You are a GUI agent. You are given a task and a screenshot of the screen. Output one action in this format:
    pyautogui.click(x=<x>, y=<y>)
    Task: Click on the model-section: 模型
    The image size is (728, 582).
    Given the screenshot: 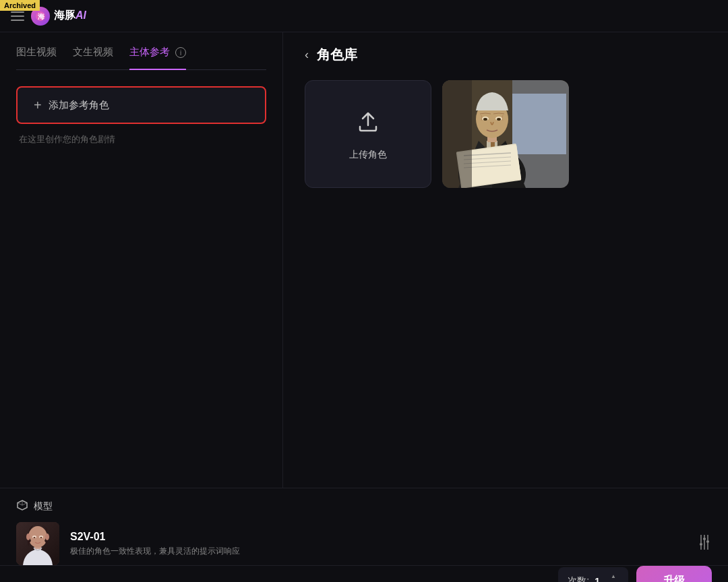 What is the action you would take?
    pyautogui.click(x=364, y=527)
    